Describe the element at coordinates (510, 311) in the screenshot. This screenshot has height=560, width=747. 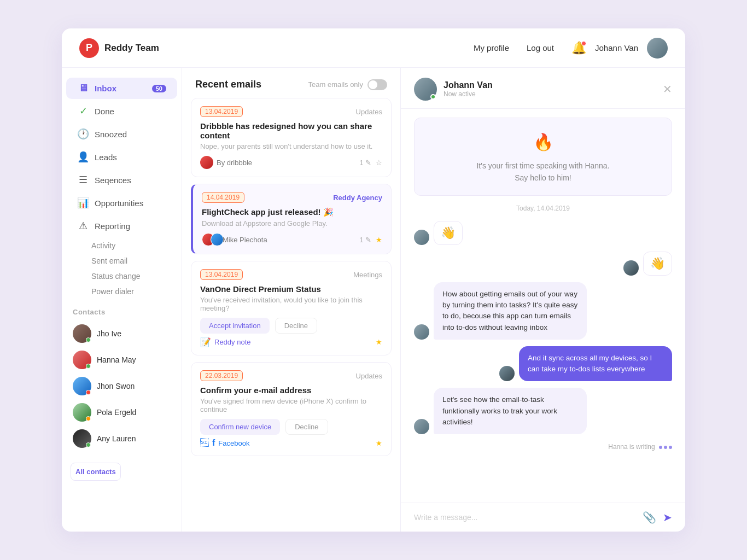
I see `chat-bubble-left-1: How about getting emails out of your way…` at that location.